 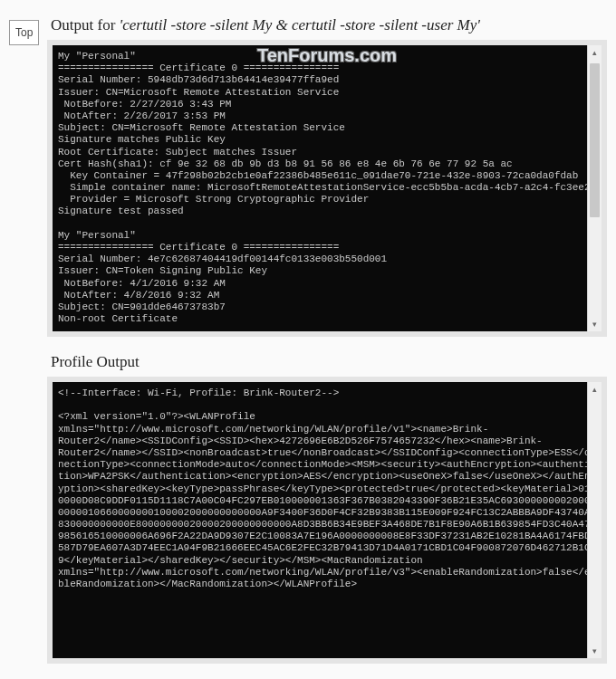 I want to click on section1-heading: Output for 'certutil -store -silent My &…, so click(x=329, y=25).